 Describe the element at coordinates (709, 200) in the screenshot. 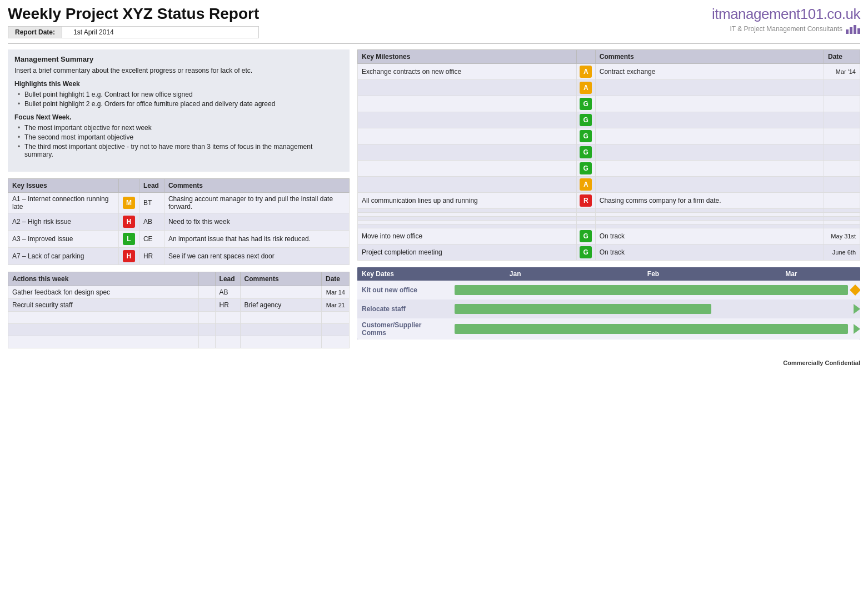

I see `milestone-comments: Chasing comms company for a firm date.` at that location.